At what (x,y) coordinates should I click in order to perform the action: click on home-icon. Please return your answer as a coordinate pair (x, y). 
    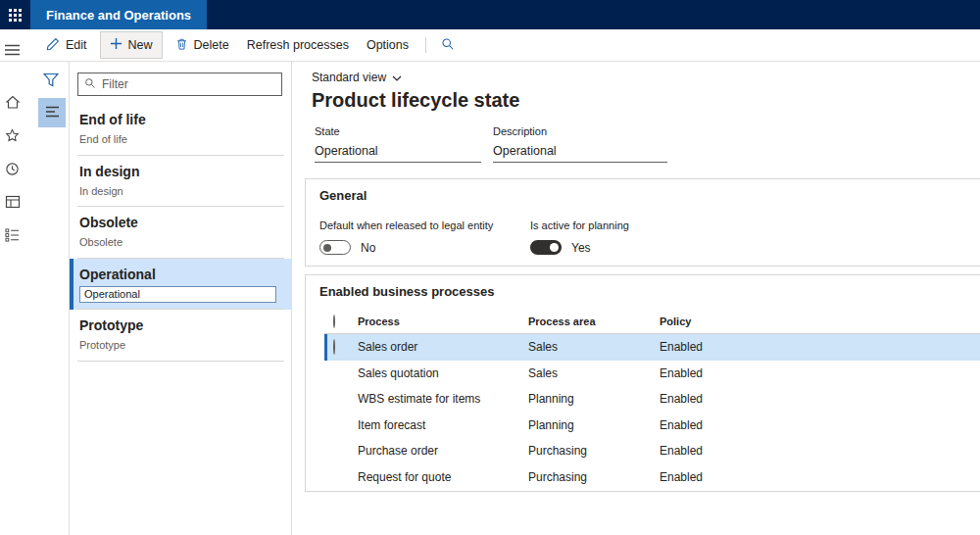
    Looking at the image, I should click on (13, 104).